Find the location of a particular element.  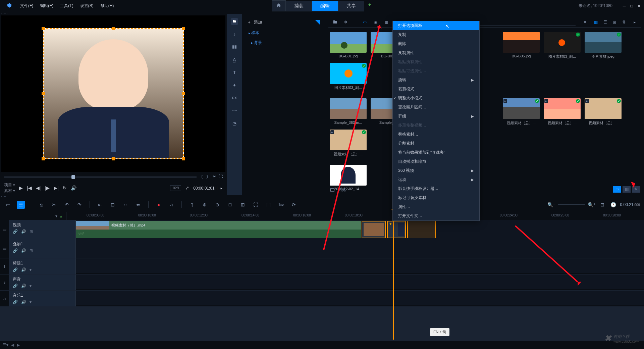

options-panel-button: ▭ is located at coordinates (617, 189).